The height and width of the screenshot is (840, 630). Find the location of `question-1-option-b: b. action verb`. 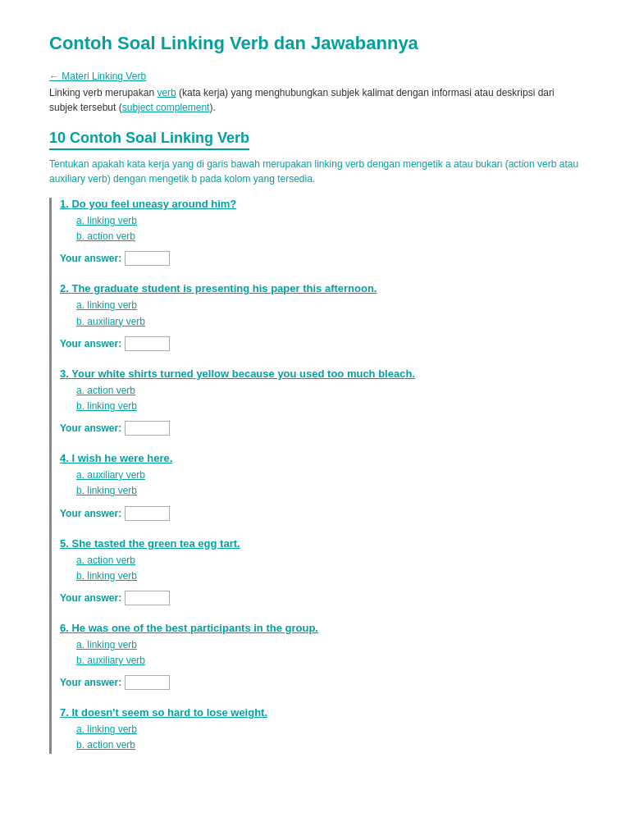

question-1-option-b: b. action verb is located at coordinates (328, 236).